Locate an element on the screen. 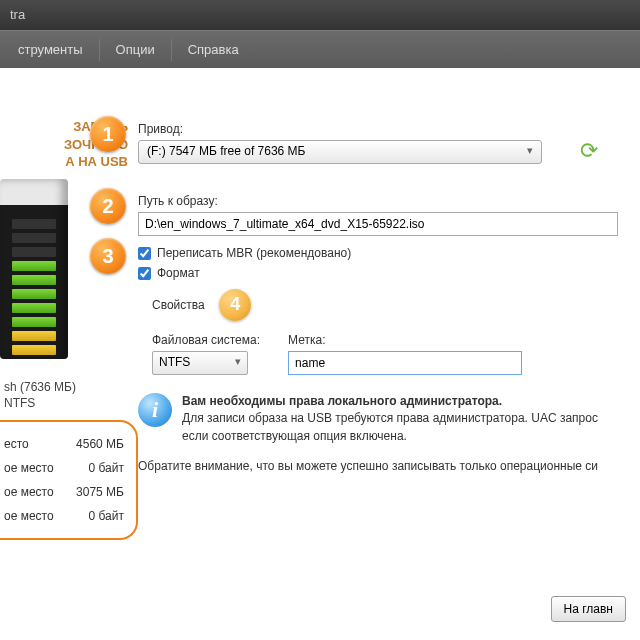 Image resolution: width=640 pixels, height=640 pixels. home-button: На главн is located at coordinates (588, 609).